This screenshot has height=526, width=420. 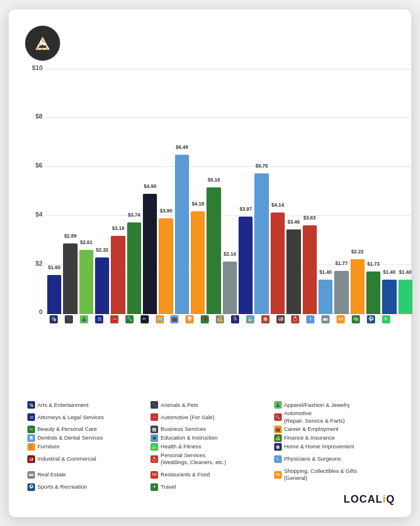 What do you see at coordinates (334, 405) in the screenshot?
I see `legend-item-2: 👗Apparel/Fashion & Jewelry` at bounding box center [334, 405].